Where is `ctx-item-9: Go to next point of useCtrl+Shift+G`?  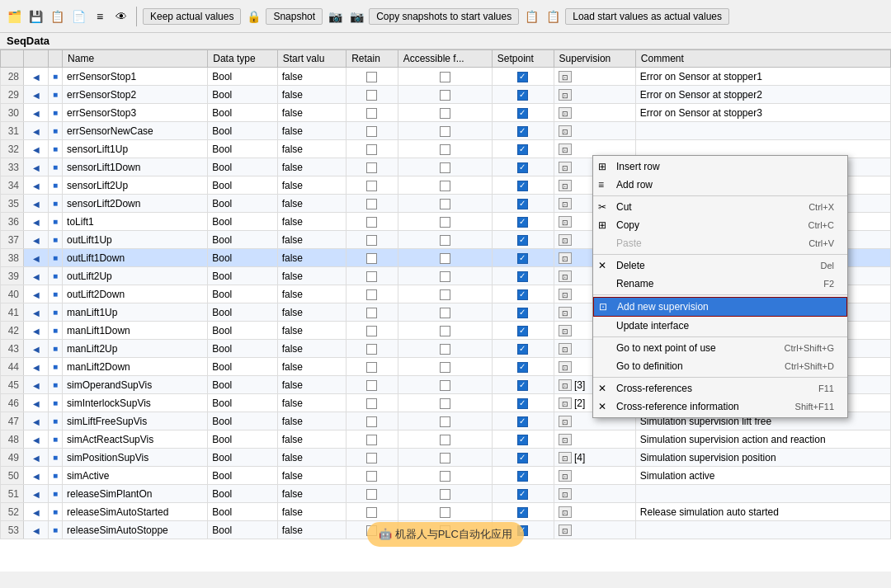
ctx-item-9: Go to next point of useCtrl+Shift+G is located at coordinates (720, 348).